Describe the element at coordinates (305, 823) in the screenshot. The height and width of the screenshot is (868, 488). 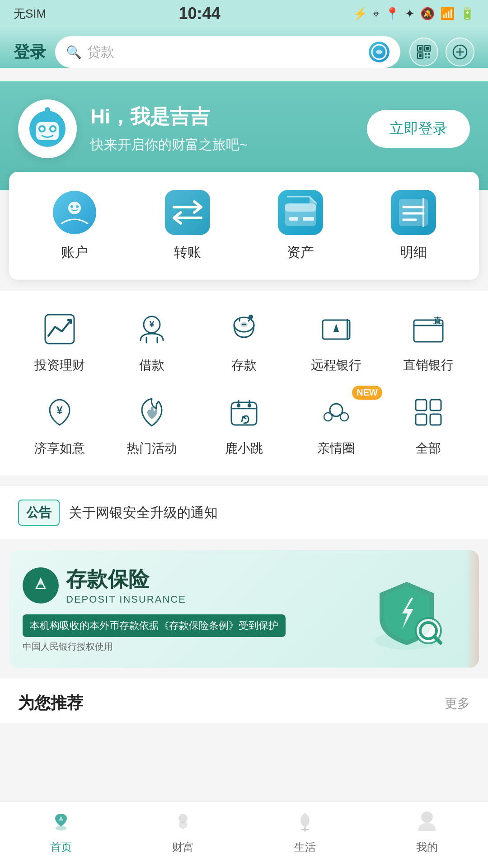
I see `life-nav-icon` at that location.